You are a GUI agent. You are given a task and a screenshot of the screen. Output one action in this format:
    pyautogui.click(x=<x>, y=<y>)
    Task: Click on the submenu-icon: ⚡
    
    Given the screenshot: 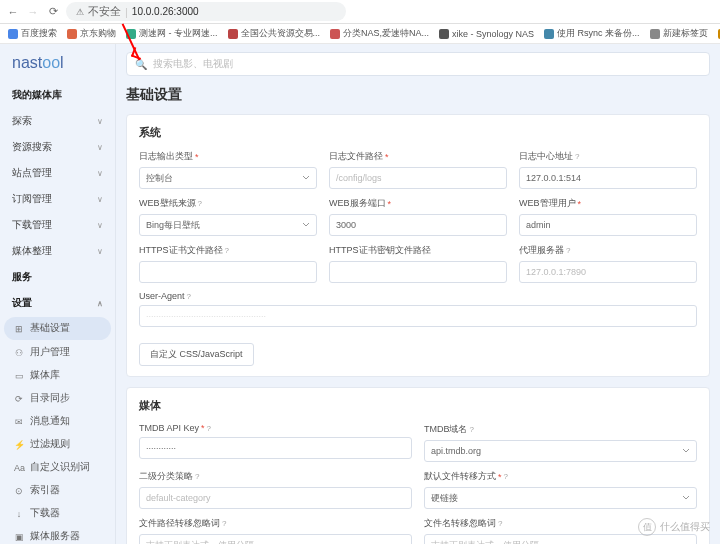 What is the action you would take?
    pyautogui.click(x=19, y=445)
    